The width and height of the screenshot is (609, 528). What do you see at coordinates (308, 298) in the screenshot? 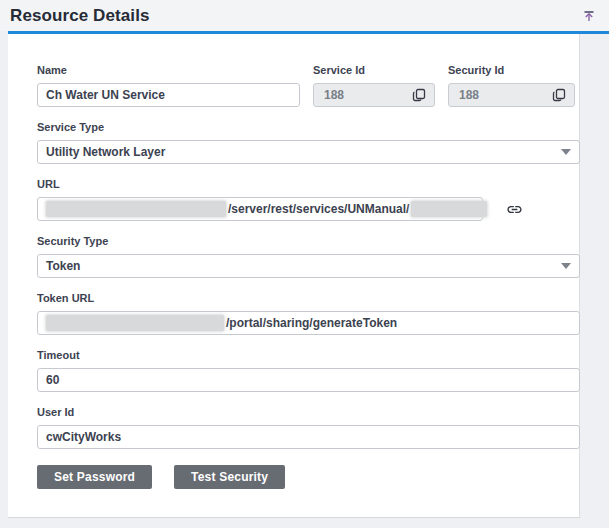
I see `token-url-label: Token URL` at bounding box center [308, 298].